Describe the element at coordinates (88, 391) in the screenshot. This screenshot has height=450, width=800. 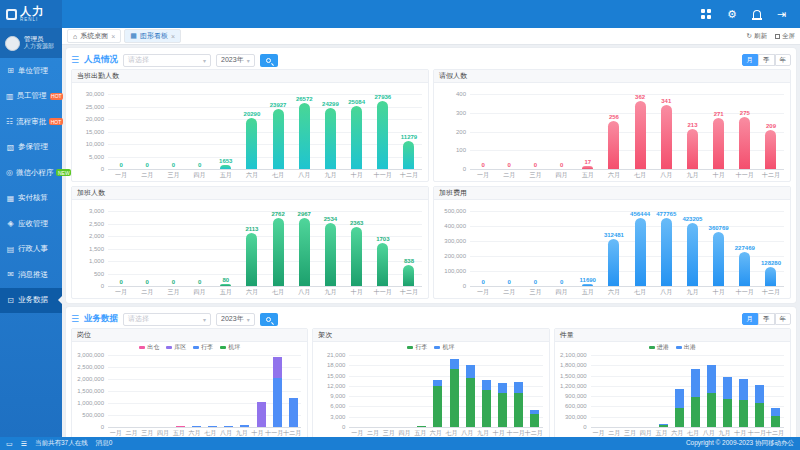
I see `y-tick-label: 1,500,000` at that location.